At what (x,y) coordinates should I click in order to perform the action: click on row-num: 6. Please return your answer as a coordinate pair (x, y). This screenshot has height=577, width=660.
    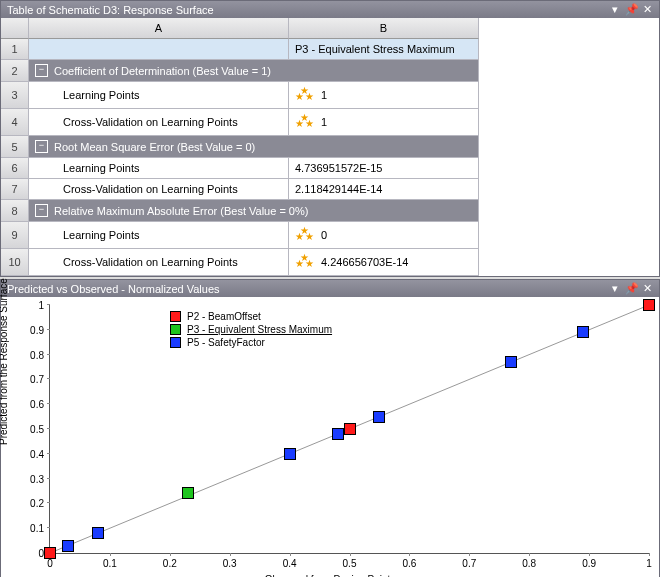
    Looking at the image, I should click on (15, 168).